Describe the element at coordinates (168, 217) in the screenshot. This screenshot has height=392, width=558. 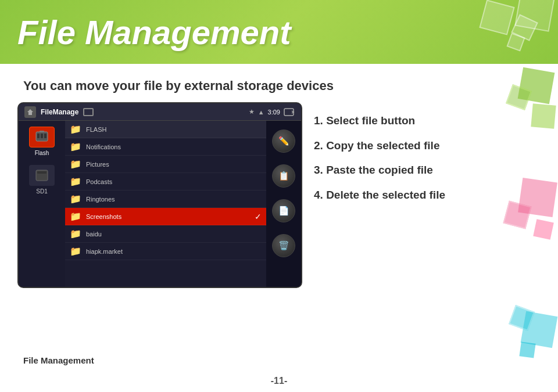
I see `file-name-screenshots: Screenshots` at that location.